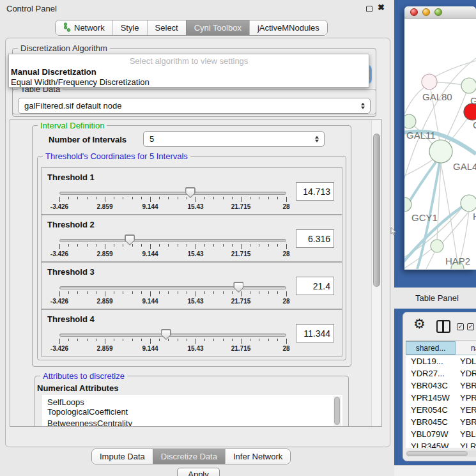  I want to click on interval-definition-title: Interval Definition, so click(72, 125).